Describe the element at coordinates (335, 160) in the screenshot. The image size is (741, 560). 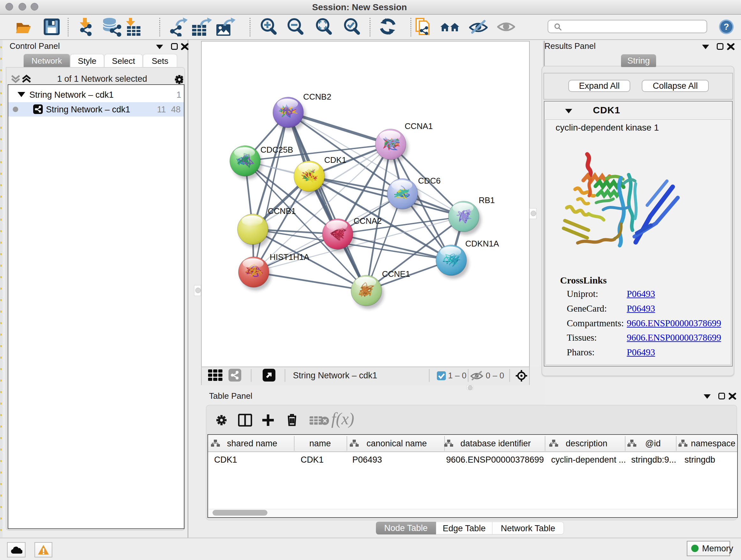
I see `svg-text: CDK1` at that location.